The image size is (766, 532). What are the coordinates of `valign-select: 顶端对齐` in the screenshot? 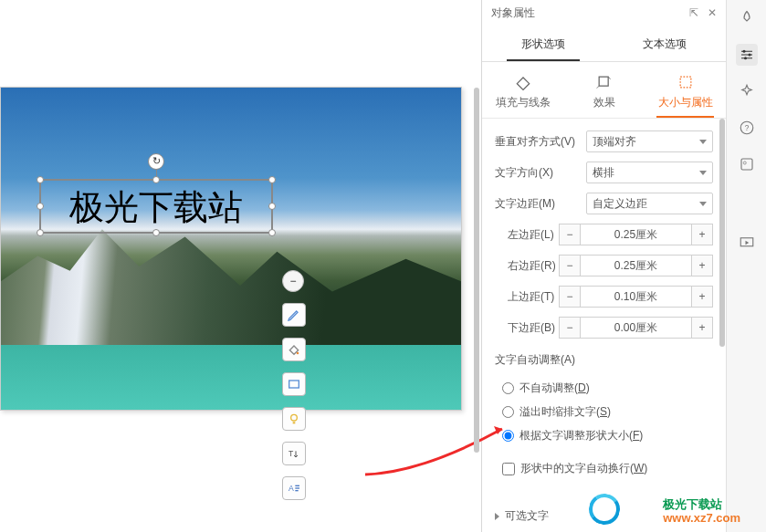 It's located at (650, 141).